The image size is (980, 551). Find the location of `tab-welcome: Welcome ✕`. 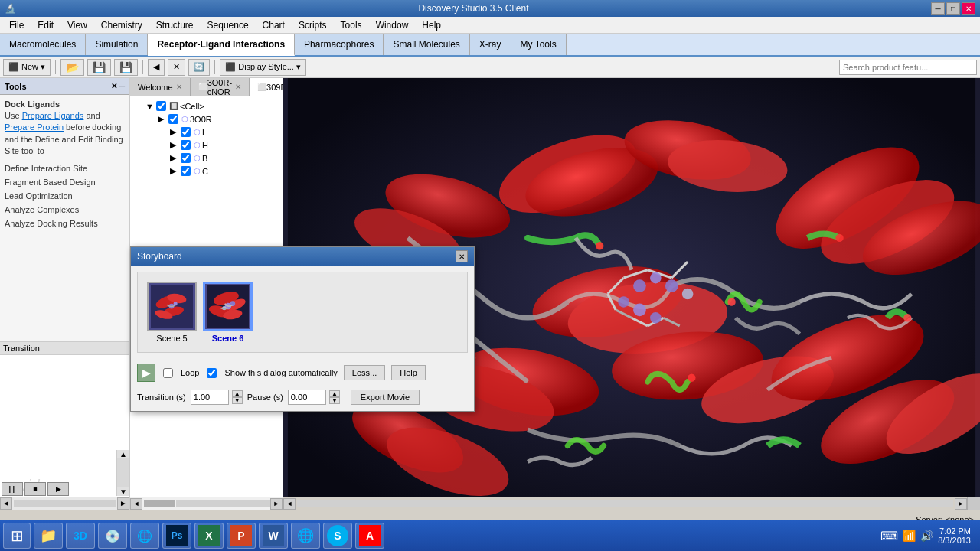

tab-welcome: Welcome ✕ is located at coordinates (161, 87).